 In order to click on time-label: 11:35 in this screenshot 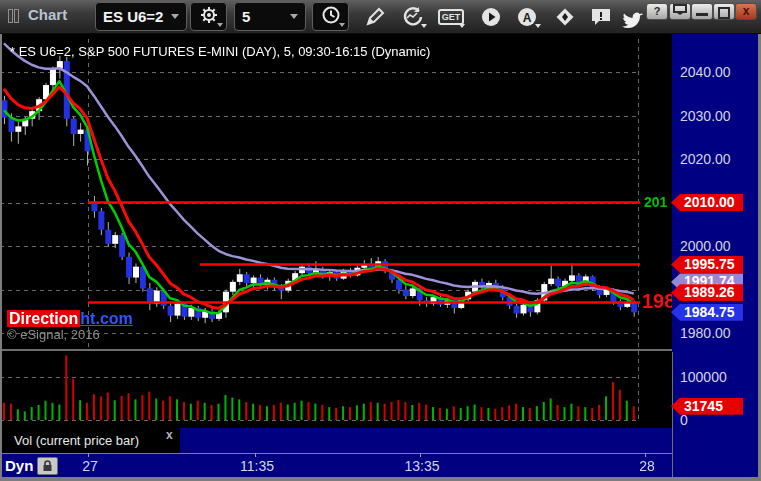, I will do `click(257, 466)`.